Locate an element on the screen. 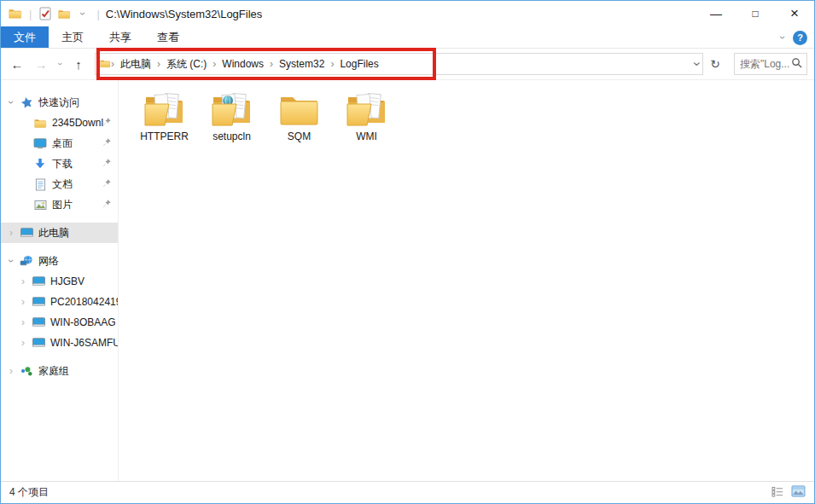 This screenshot has width=815, height=504. this-pc-icon is located at coordinates (26, 233).